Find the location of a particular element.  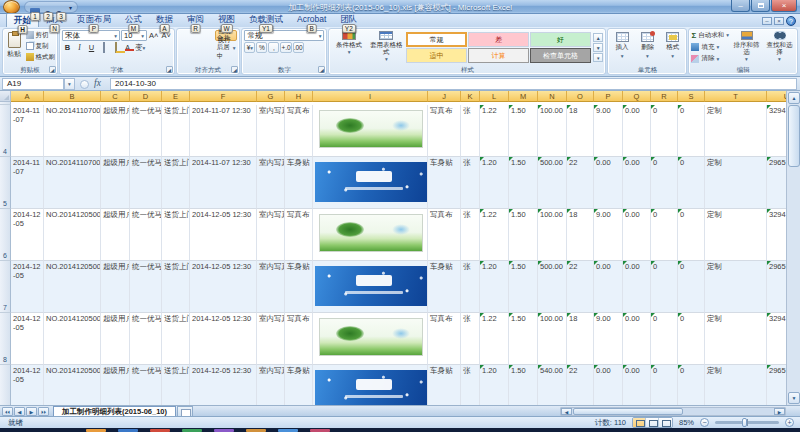

cell-B8: NO.201412050002 is located at coordinates (72, 339).